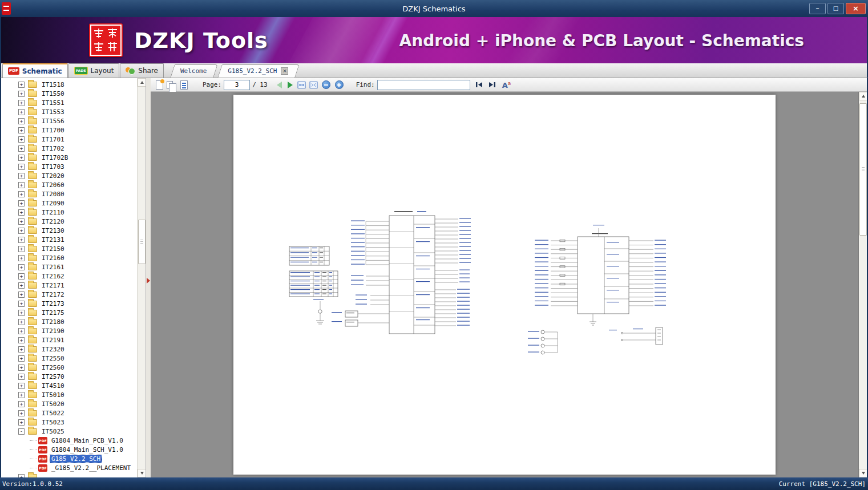 Image resolution: width=868 pixels, height=490 pixels. What do you see at coordinates (69, 431) in the screenshot?
I see `tree-folder-it5025: -IT5025` at bounding box center [69, 431].